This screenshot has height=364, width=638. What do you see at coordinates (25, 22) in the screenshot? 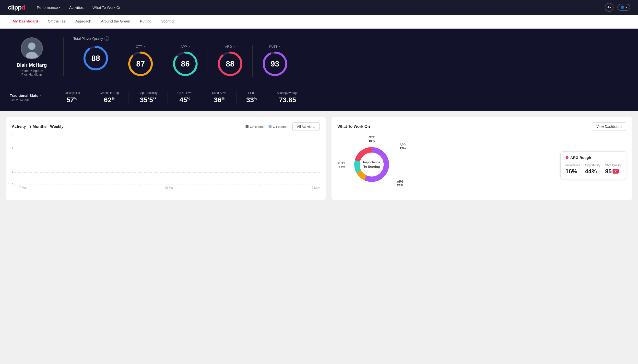
I see `tab-my-dashboard: My Dashboard` at bounding box center [25, 22].